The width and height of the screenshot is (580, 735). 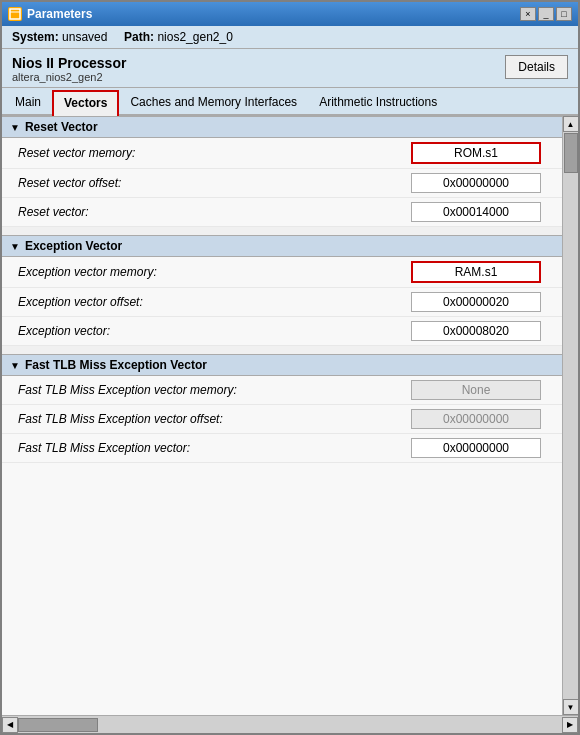 I want to click on tab-main: Main, so click(x=28, y=102).